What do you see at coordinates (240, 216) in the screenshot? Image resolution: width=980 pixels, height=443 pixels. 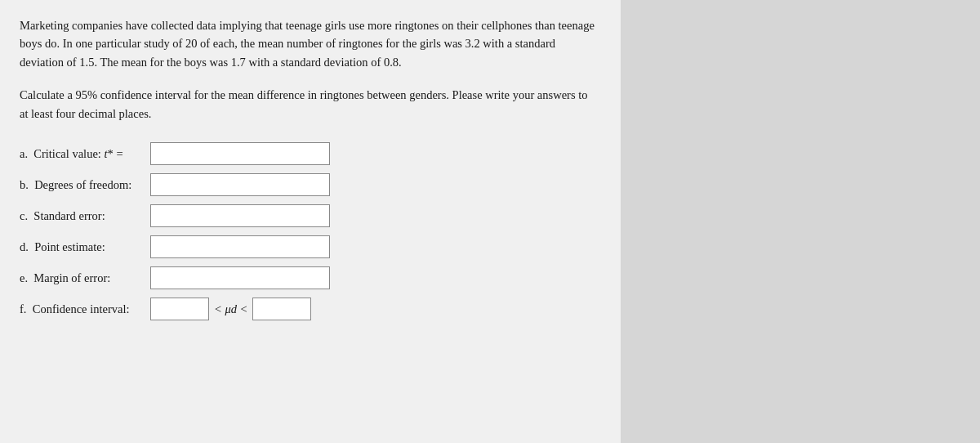 I see `input-c-standard-error` at bounding box center [240, 216].